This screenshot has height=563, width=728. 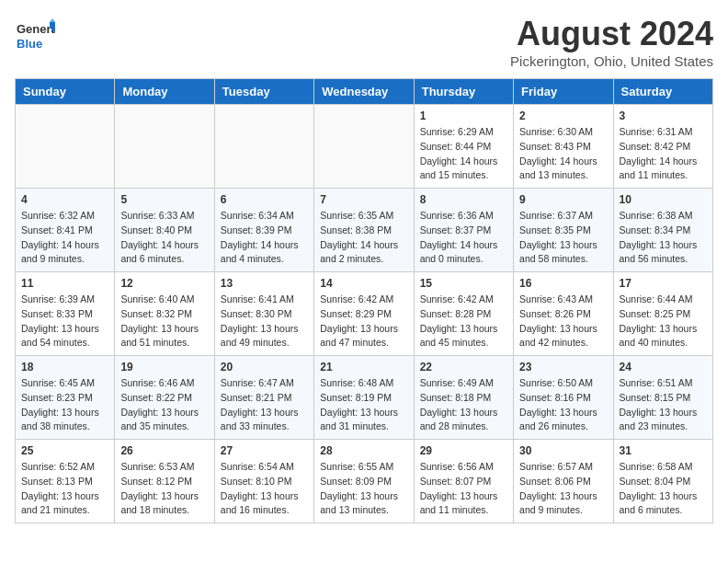 I want to click on day-number: 26, so click(x=164, y=451).